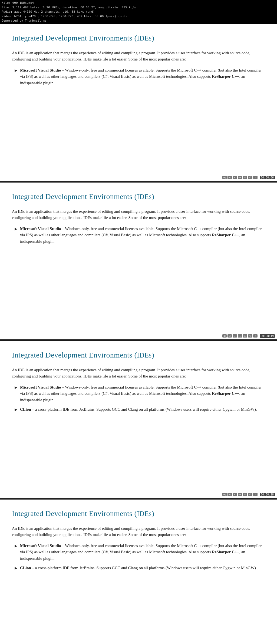 The image size is (277, 644). Describe the element at coordinates (138, 12) in the screenshot. I see `video-info-bar: File: 000 IDEs.mp4 Size: 9,117,497 bytes…` at that location.